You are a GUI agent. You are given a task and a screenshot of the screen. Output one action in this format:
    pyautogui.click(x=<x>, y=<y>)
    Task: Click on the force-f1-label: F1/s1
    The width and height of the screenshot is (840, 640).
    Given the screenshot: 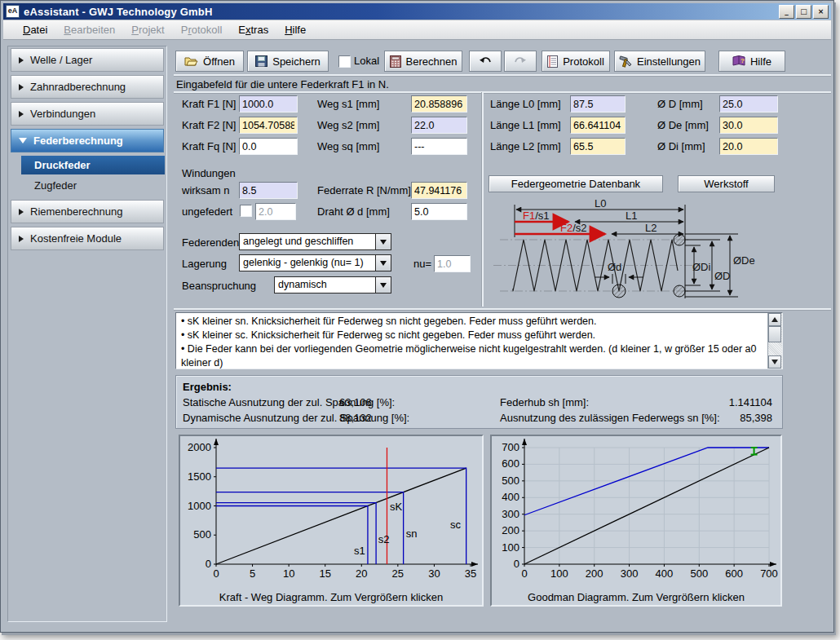 What is the action you would take?
    pyautogui.click(x=537, y=215)
    